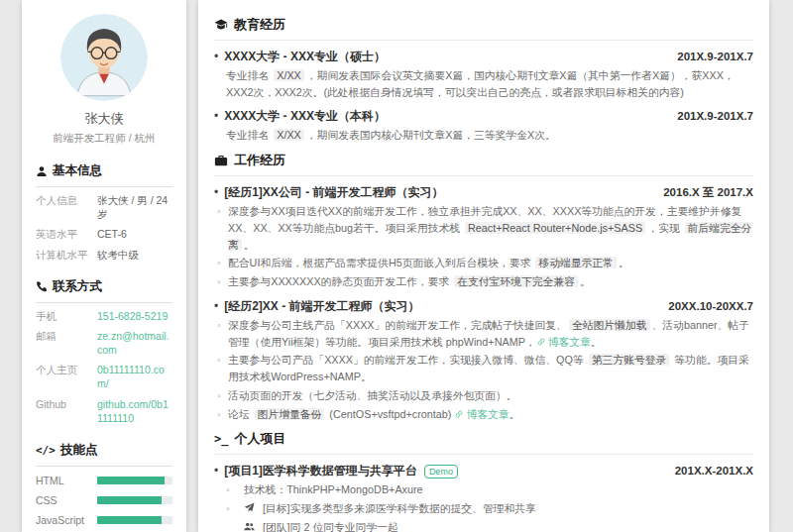 Image resolution: width=793 pixels, height=532 pixels. What do you see at coordinates (104, 343) in the screenshot?
I see `contact-row: 邮箱 ze.zn@hotmail.com` at bounding box center [104, 343].